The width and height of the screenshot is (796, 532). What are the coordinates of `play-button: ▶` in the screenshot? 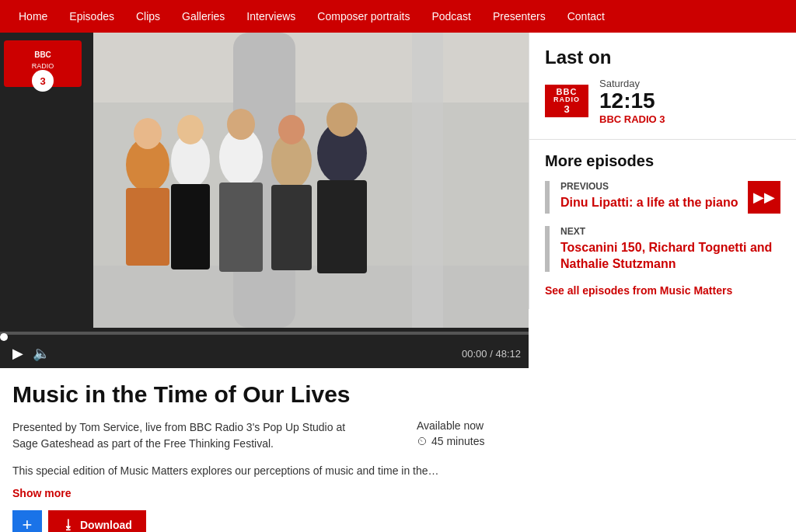 It's located at (18, 353).